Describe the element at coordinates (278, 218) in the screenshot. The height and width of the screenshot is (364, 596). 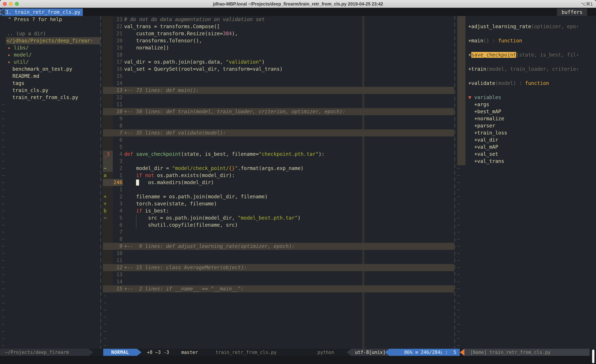
I see `code-line: ~5 src = os.path.join(model_dir, "model_…` at that location.